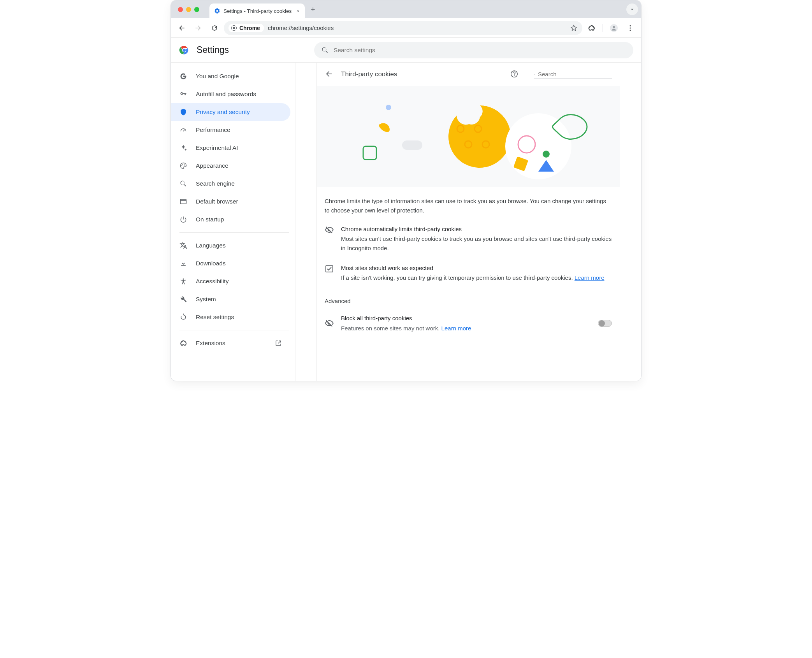 The width and height of the screenshot is (812, 658). What do you see at coordinates (468, 273) in the screenshot?
I see `info-block-sites-work: Most sites should work as expected If a …` at bounding box center [468, 273].